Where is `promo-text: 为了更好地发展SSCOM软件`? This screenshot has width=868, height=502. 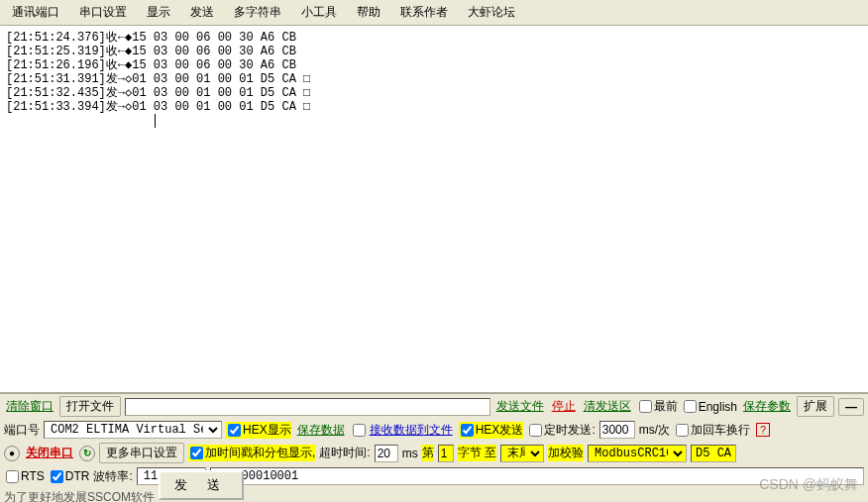 promo-text: 为了更好地发展SSCOM软件 is located at coordinates (79, 495).